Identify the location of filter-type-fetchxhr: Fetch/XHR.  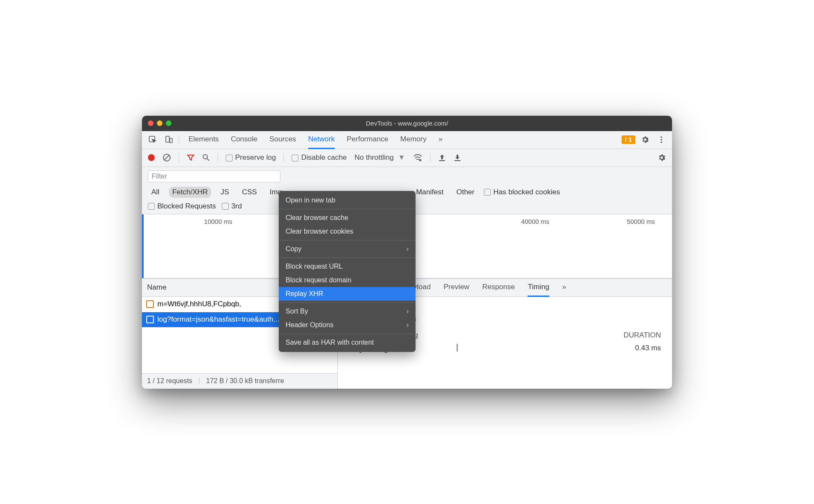
(190, 192).